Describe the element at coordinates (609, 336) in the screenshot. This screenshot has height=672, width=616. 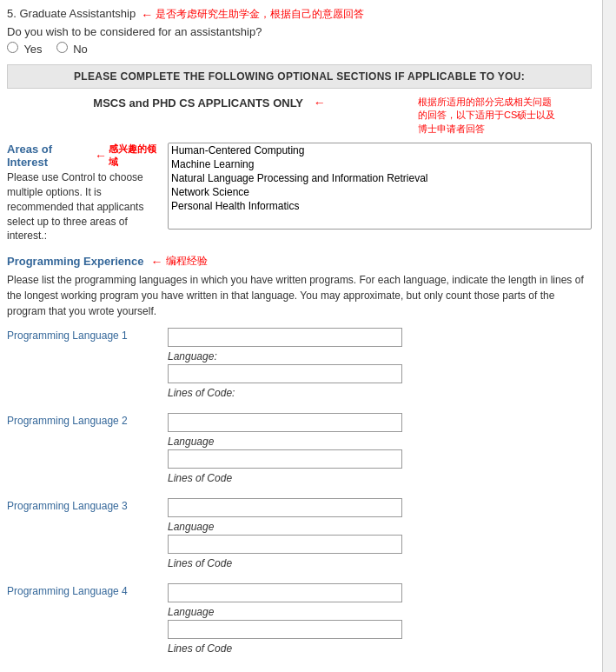
I see `scrollbar` at that location.